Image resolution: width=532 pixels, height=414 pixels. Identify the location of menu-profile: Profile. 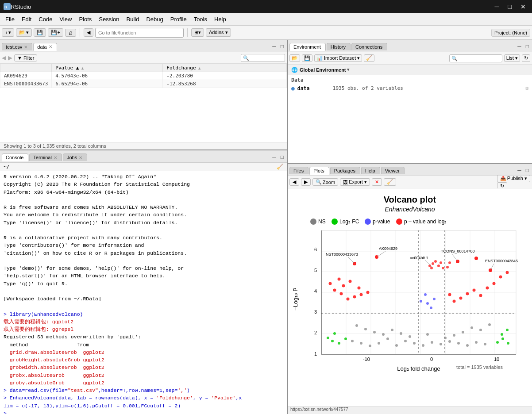
(179, 19).